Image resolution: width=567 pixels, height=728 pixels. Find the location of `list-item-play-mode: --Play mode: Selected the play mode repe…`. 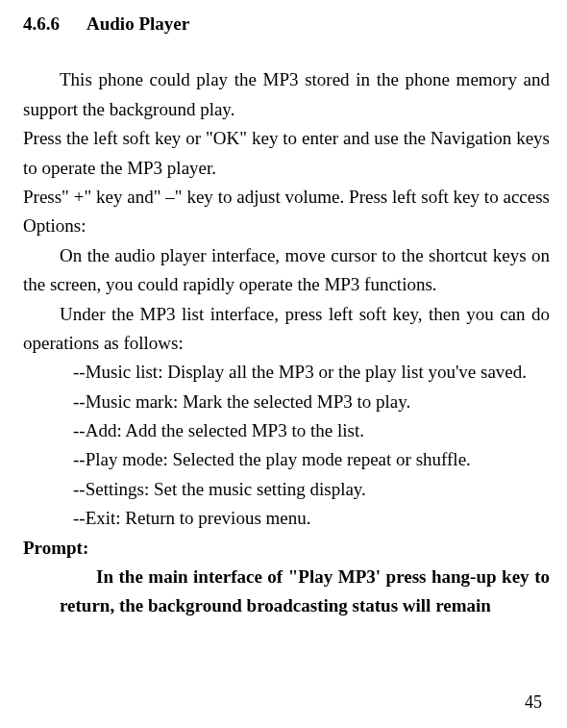

list-item-play-mode: --Play mode: Selected the play mode repe… is located at coordinates (286, 460).